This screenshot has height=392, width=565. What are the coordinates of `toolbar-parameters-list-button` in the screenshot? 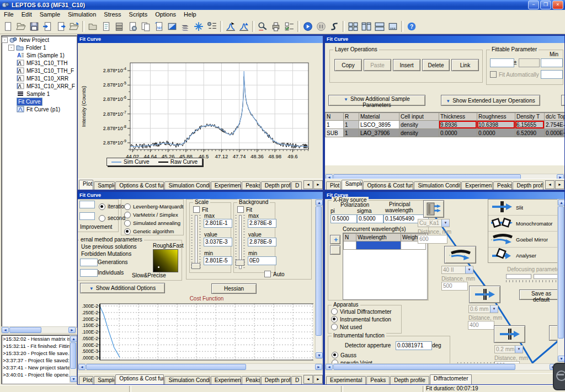 It's located at (212, 26).